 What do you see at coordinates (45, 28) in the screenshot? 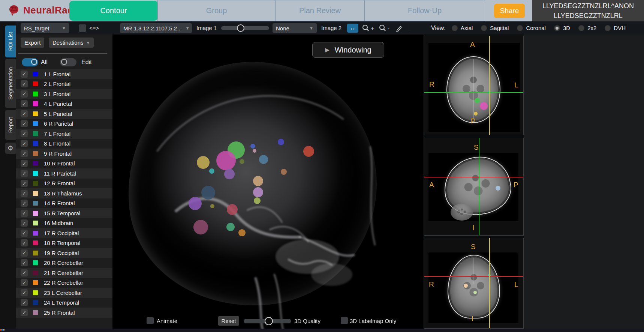
I see `structure-set-select: RS_target ▼` at bounding box center [45, 28].